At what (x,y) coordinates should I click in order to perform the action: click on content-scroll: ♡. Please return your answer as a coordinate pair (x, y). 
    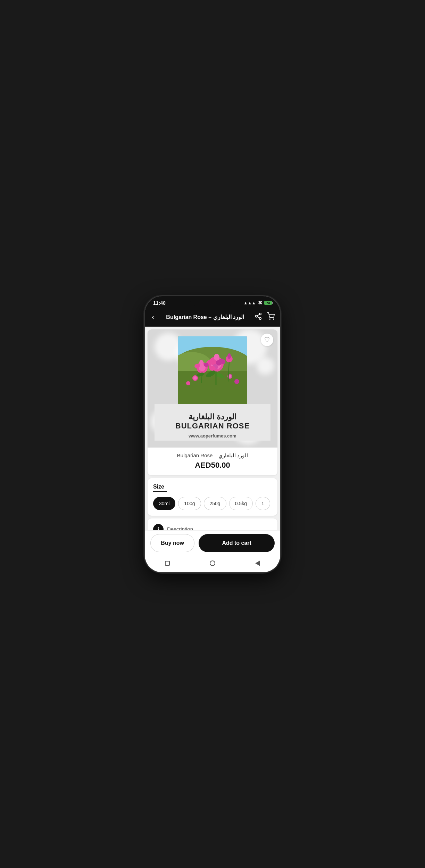
    Looking at the image, I should click on (212, 428).